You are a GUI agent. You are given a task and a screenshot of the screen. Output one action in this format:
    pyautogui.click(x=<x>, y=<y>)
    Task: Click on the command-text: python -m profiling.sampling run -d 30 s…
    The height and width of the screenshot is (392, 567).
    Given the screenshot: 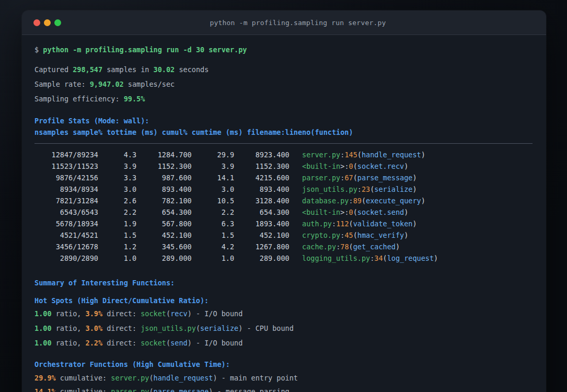 What is the action you would take?
    pyautogui.click(x=145, y=50)
    